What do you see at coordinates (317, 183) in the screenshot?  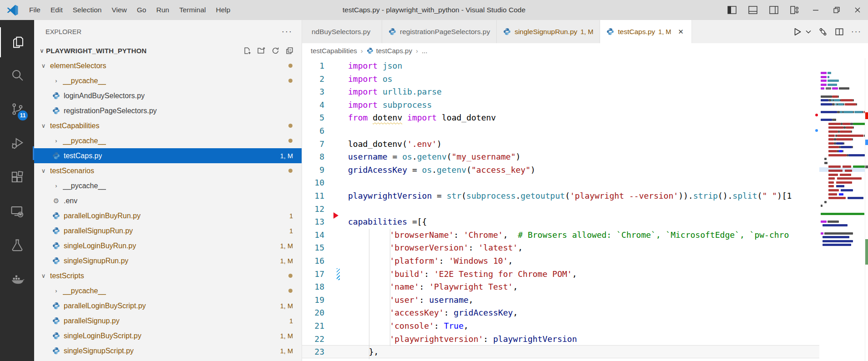 I see `line-number: 10` at bounding box center [317, 183].